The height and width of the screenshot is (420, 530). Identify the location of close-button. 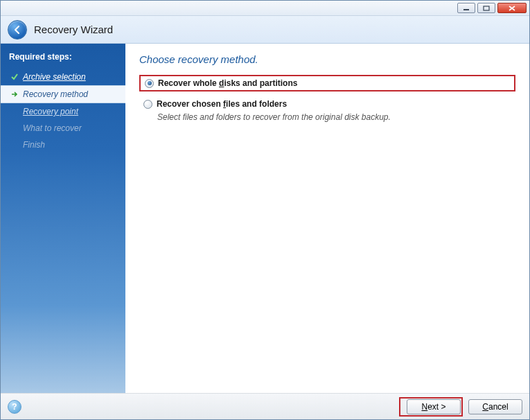
(512, 8).